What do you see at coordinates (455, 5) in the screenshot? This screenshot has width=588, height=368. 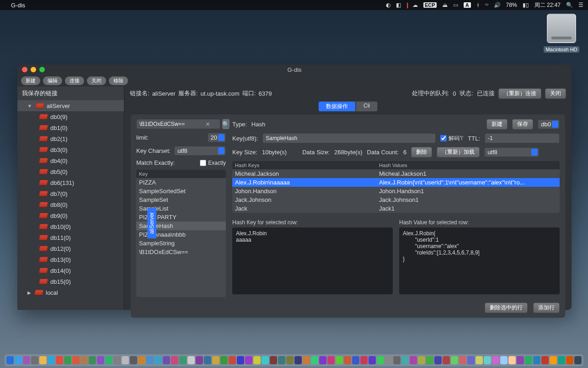 I see `display-icon: ▭` at bounding box center [455, 5].